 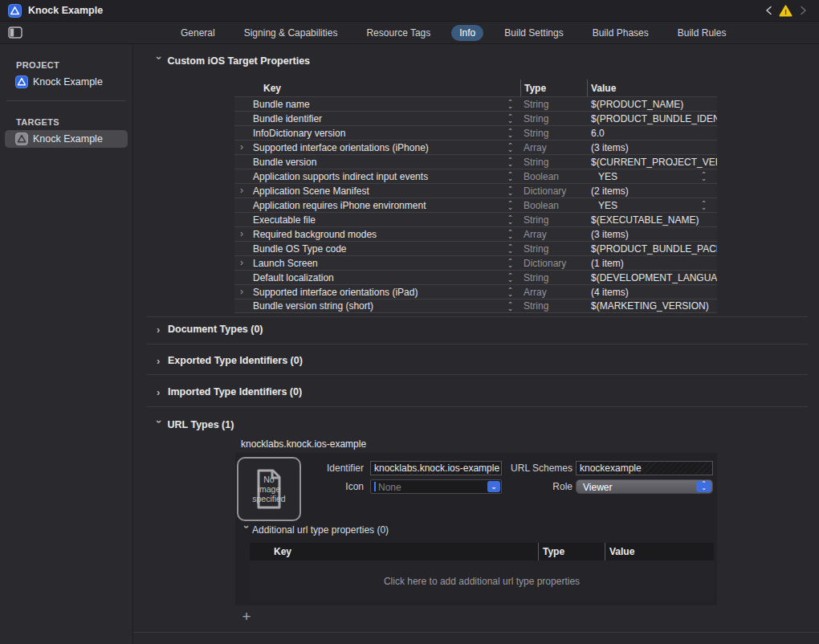 What do you see at coordinates (66, 139) in the screenshot?
I see `sidebar-item-target: Knock Example` at bounding box center [66, 139].